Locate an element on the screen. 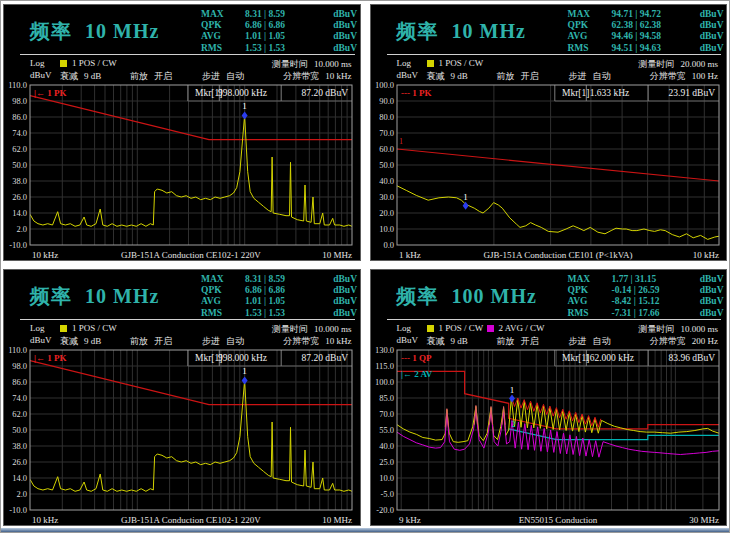 The image size is (730, 533). stat-row-avg: AVG1.01 | 1.05dBuV is located at coordinates (279, 302).